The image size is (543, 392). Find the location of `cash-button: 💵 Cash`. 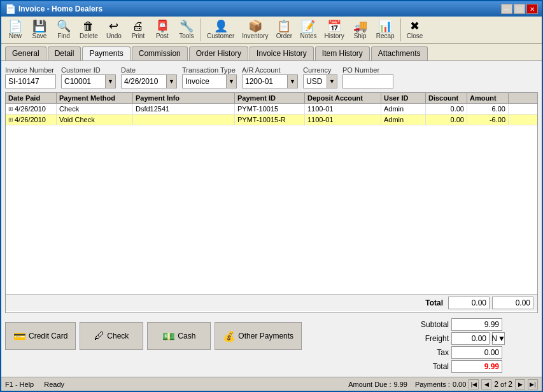

cash-button: 💵 Cash is located at coordinates (179, 336).